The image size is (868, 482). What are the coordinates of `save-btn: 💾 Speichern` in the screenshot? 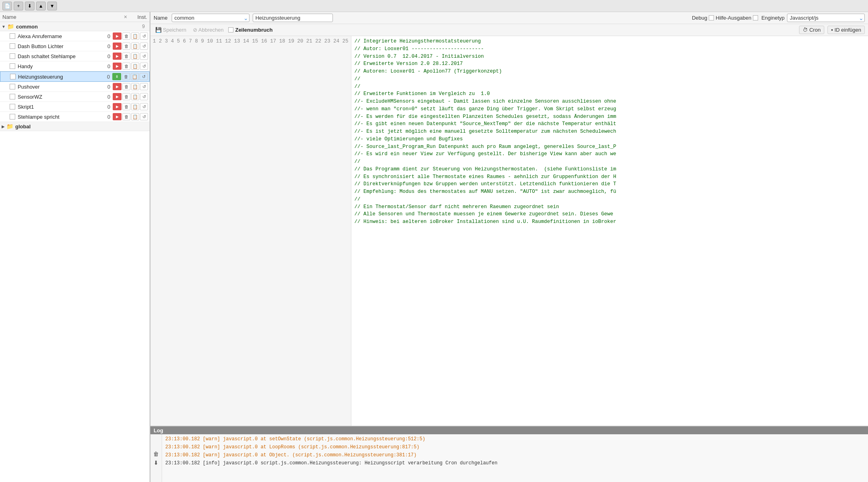 It's located at (171, 30).